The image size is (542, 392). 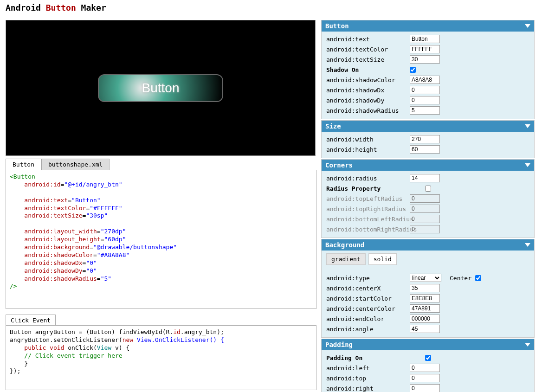 What do you see at coordinates (368, 90) in the screenshot?
I see `lbl-shadowdx: android:shadowDx` at bounding box center [368, 90].